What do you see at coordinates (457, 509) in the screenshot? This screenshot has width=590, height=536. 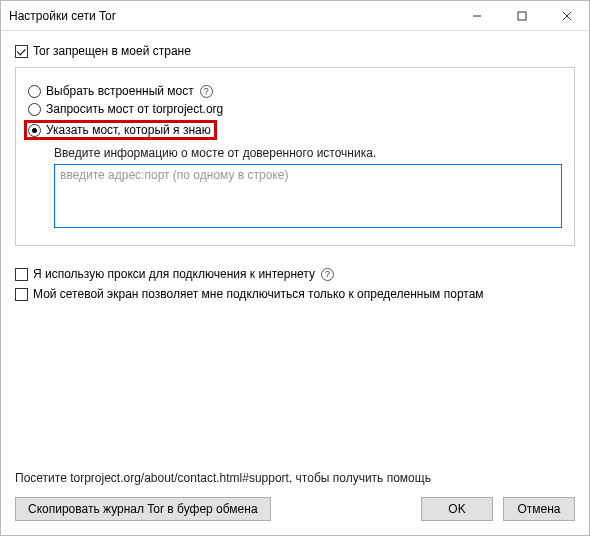 I see `ok-button: OK` at bounding box center [457, 509].